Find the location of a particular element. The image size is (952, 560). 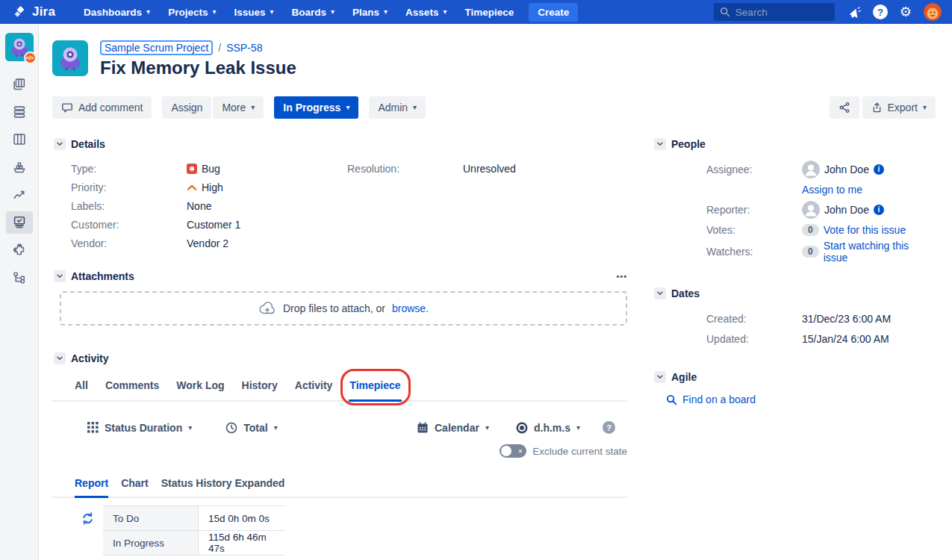

nav-issues: Issues▾ is located at coordinates (254, 12).